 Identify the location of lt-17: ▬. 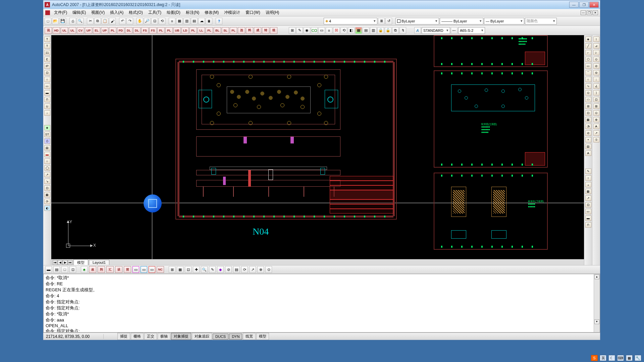
(47, 155).